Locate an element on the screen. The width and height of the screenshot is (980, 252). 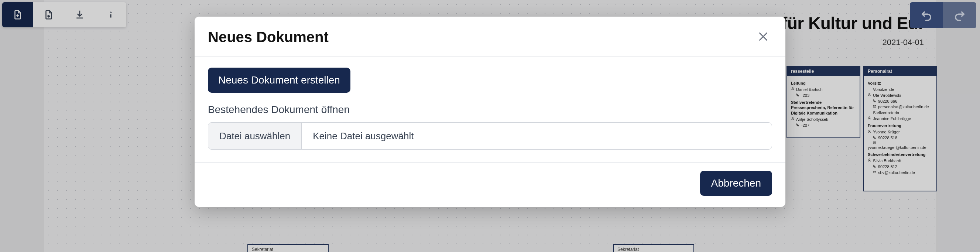
file-picker: Datei auswählen Keine Datei ausgewählt is located at coordinates (490, 136).